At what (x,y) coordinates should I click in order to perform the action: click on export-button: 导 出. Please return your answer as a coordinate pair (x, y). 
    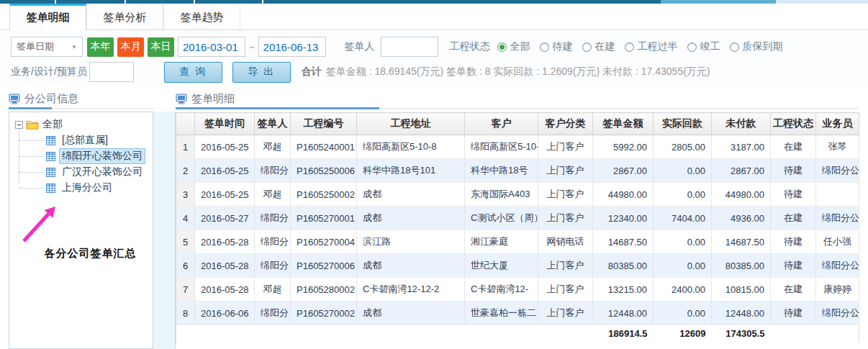
    Looking at the image, I should click on (262, 72).